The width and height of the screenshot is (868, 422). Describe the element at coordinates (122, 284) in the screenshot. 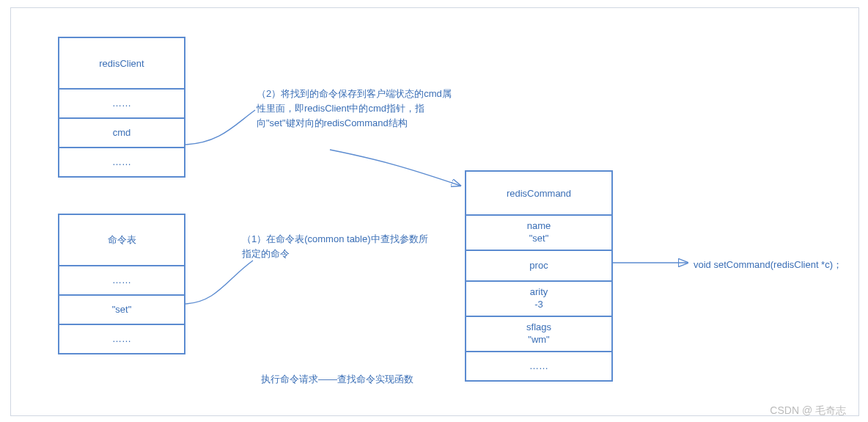

I see `command-table: 命令表 …… "set" ……` at that location.